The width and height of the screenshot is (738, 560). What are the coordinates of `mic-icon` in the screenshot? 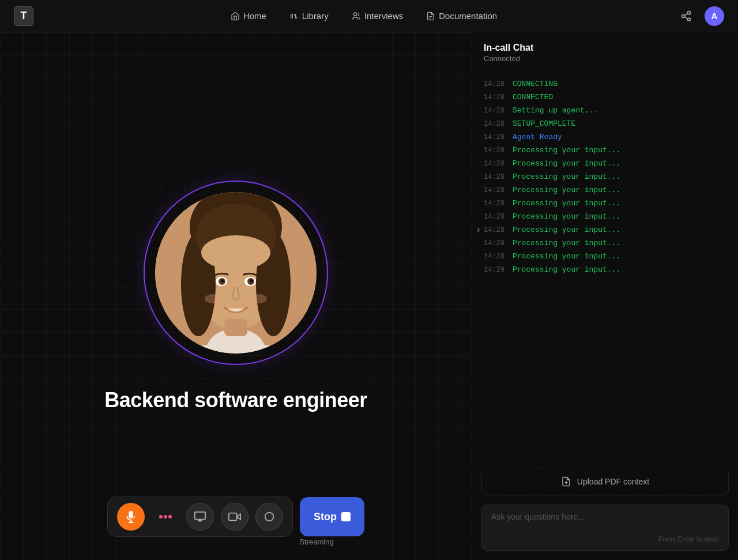 It's located at (131, 517).